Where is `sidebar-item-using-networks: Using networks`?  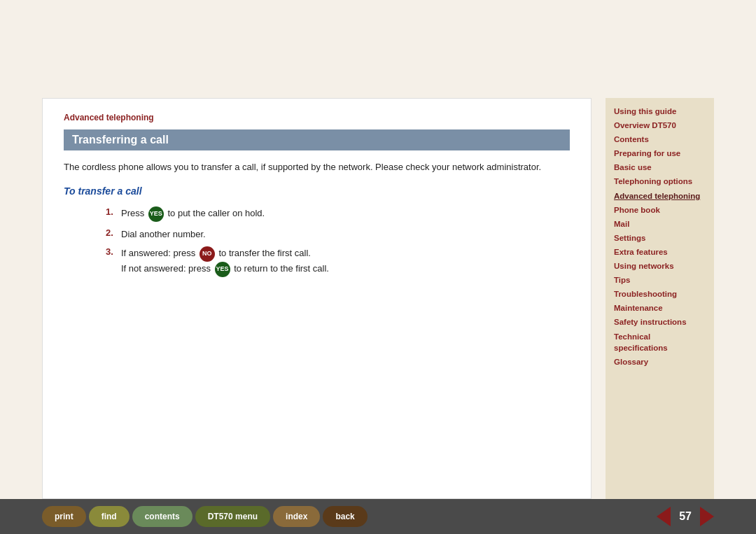 sidebar-item-using-networks: Using networks is located at coordinates (659, 266).